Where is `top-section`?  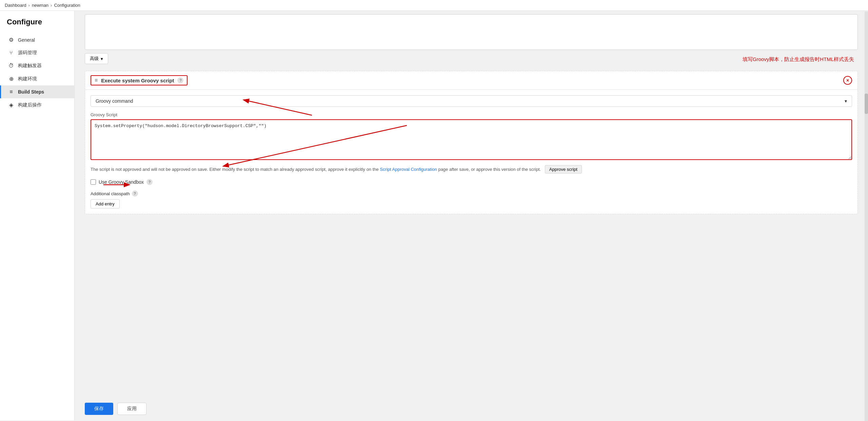
top-section is located at coordinates (471, 32).